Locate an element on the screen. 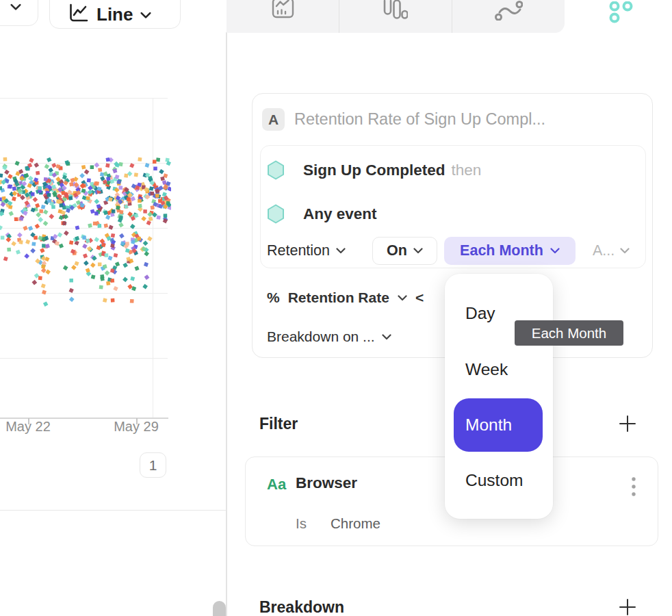  line-chart-frame-icon is located at coordinates (283, 10).